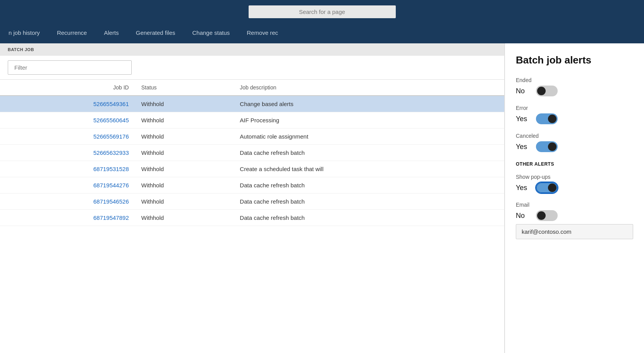  I want to click on tab-generated-files: Generated files, so click(156, 33).